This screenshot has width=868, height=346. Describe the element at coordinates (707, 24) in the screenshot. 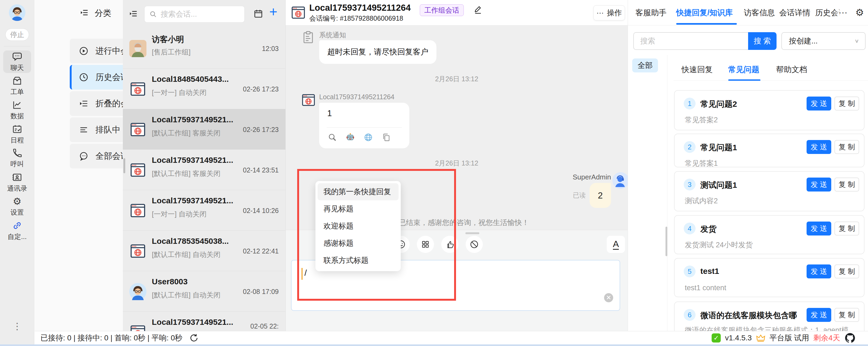

I see `active-tab-underline` at that location.